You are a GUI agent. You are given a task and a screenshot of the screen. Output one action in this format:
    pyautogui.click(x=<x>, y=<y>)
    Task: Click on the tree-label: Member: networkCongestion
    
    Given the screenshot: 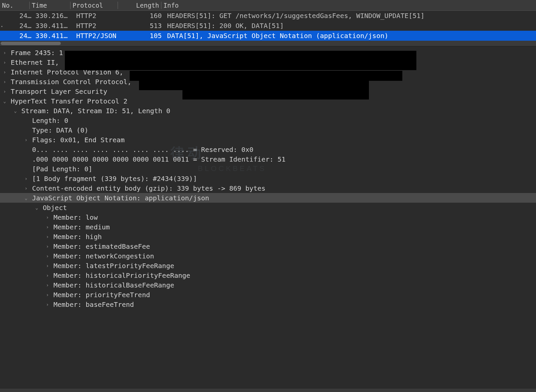 What is the action you would take?
    pyautogui.click(x=102, y=256)
    